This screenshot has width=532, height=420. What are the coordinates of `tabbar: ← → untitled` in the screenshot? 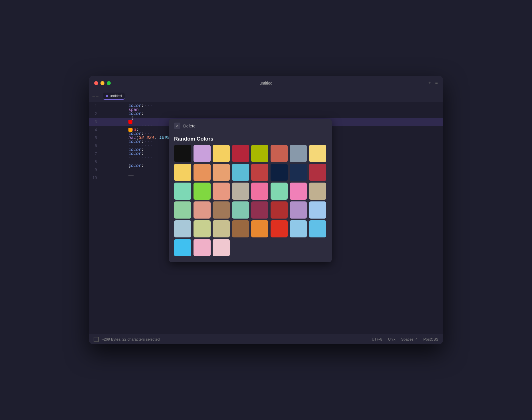 It's located at (266, 96).